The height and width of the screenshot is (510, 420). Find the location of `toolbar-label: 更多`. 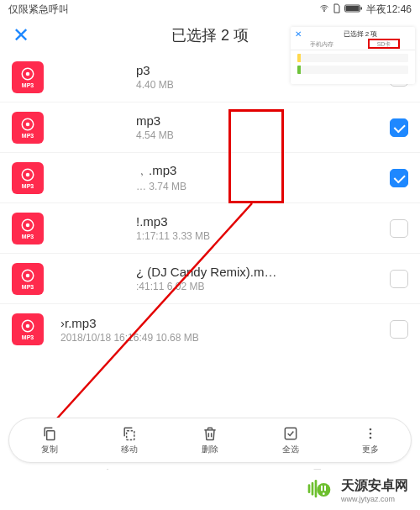

toolbar-label: 更多 is located at coordinates (370, 450).